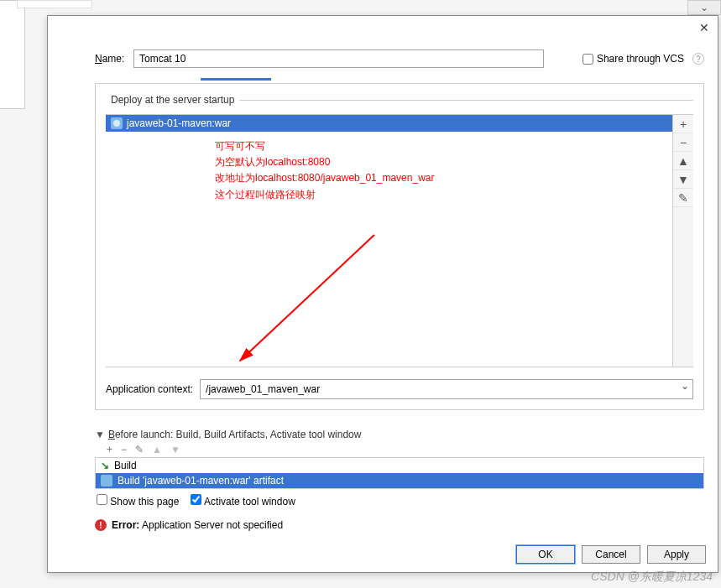 This screenshot has height=588, width=721. What do you see at coordinates (683, 161) in the screenshot?
I see `up-artifact-button: ▲` at bounding box center [683, 161].